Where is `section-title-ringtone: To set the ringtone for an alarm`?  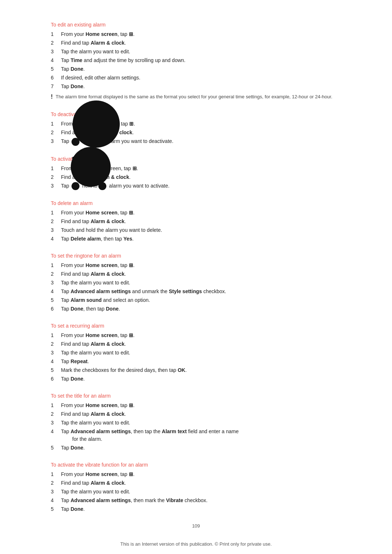
section-title-ringtone: To set the ringtone for an alarm is located at coordinates (196, 256).